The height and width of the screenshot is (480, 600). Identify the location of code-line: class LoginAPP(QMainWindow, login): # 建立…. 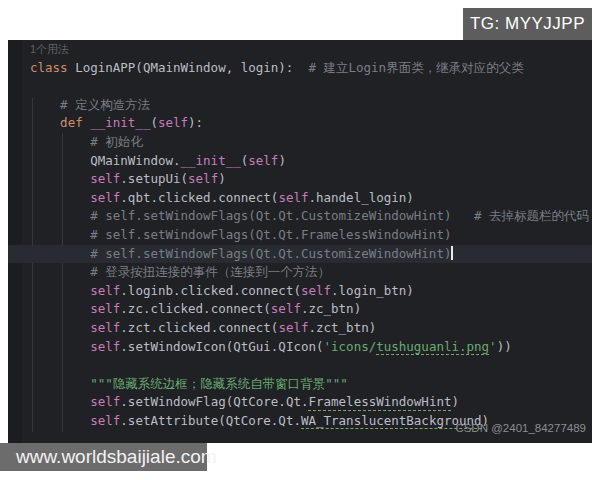
(300, 68).